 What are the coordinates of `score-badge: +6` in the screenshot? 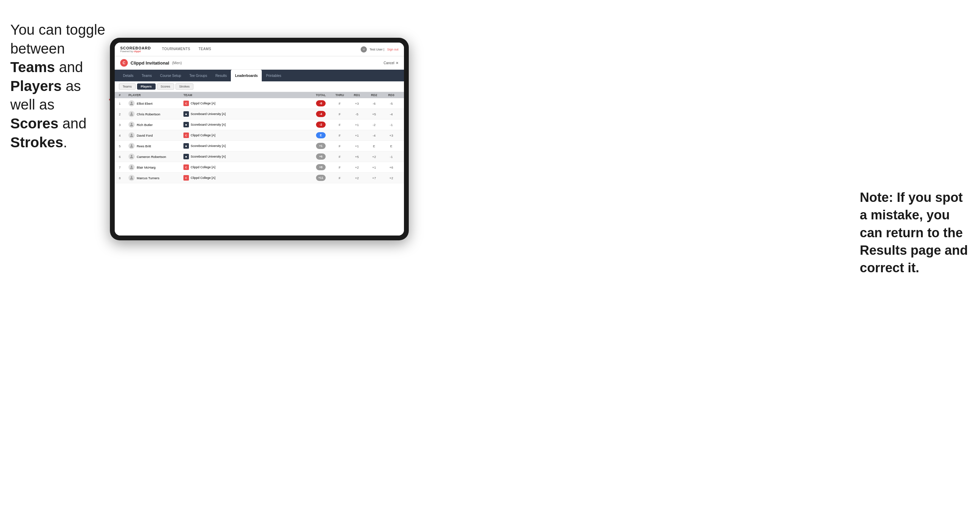 It's located at (321, 157).